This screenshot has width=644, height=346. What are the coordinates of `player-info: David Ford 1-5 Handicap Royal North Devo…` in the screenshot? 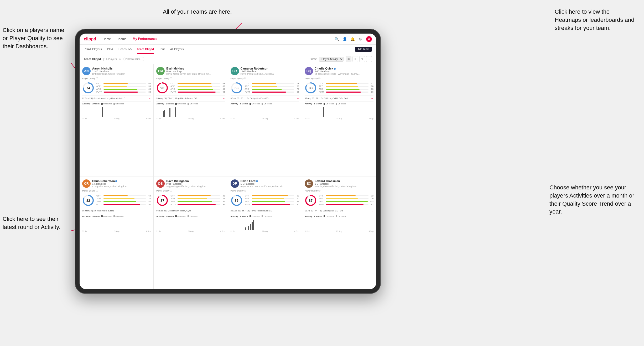 It's located at (270, 184).